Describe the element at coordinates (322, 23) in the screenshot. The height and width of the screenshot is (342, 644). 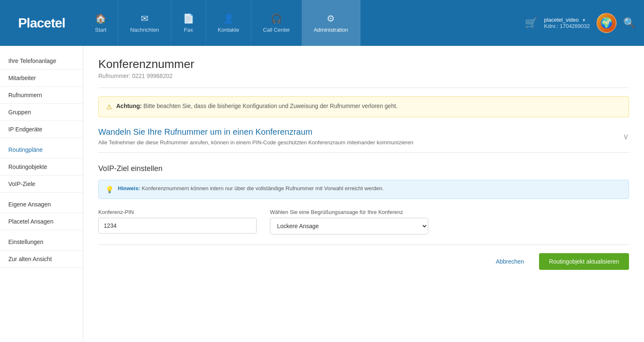
I see `top-navigation: Placetel 🏠 Start ✉ Nachrichten 📄 Fax 👤 K…` at that location.